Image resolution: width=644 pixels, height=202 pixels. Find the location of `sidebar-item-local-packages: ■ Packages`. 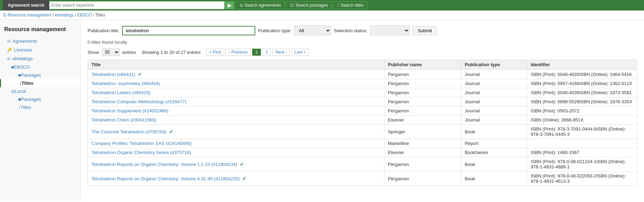

sidebar-item-local-packages: ■ Packages is located at coordinates (40, 99).